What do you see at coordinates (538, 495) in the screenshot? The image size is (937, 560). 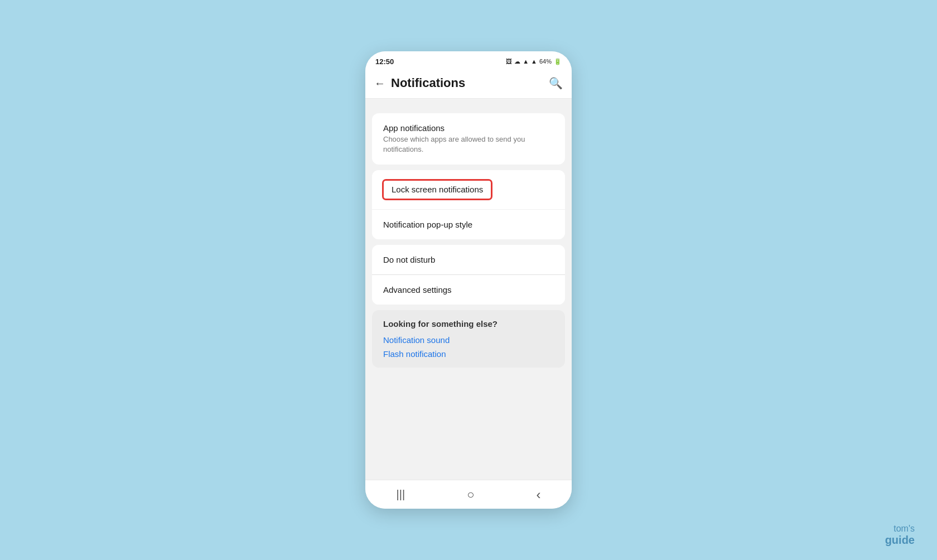 I see `nav-back-icon: ‹` at bounding box center [538, 495].